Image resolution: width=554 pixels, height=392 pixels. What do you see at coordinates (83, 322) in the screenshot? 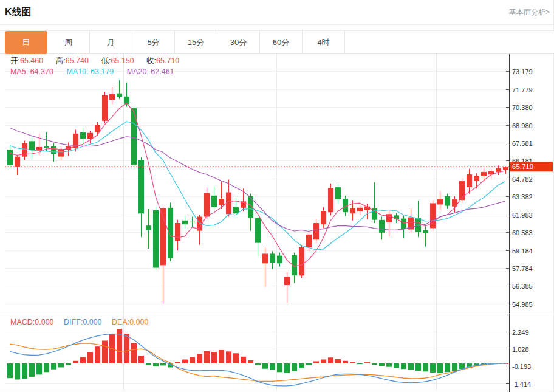
I see `diff-label: DIFF:0.000` at bounding box center [83, 322].